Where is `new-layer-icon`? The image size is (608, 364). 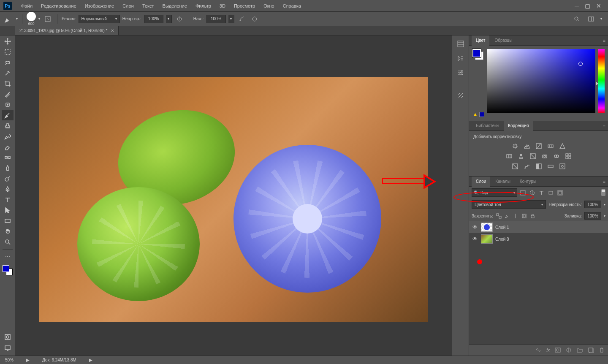
new-layer-icon is located at coordinates (591, 350).